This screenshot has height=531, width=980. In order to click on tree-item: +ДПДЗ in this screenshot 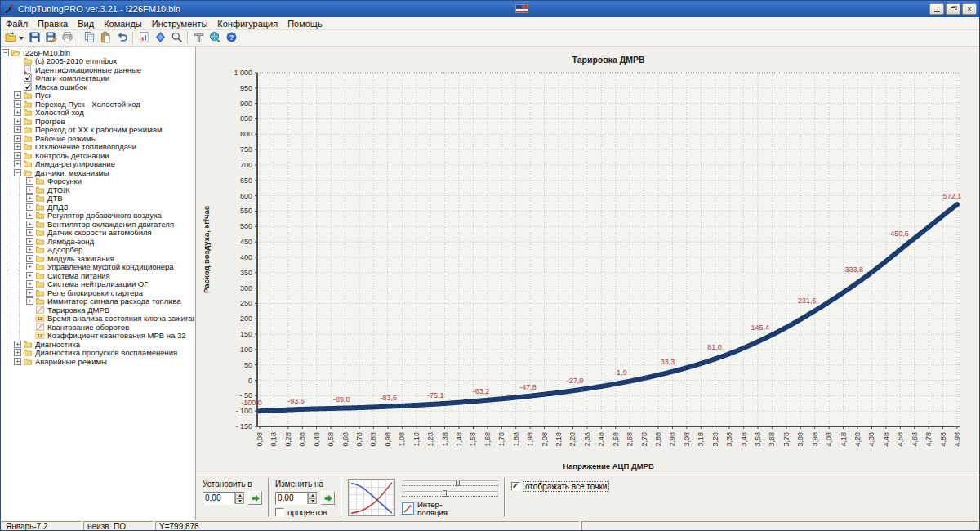, I will do `click(98, 207)`.